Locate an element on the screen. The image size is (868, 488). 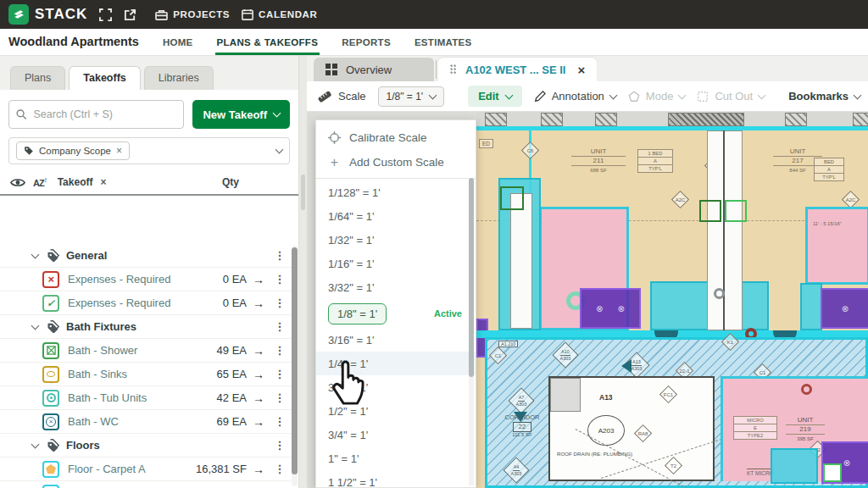
carpet-b-room: 11' - 5 15/16" is located at coordinates (837, 246).